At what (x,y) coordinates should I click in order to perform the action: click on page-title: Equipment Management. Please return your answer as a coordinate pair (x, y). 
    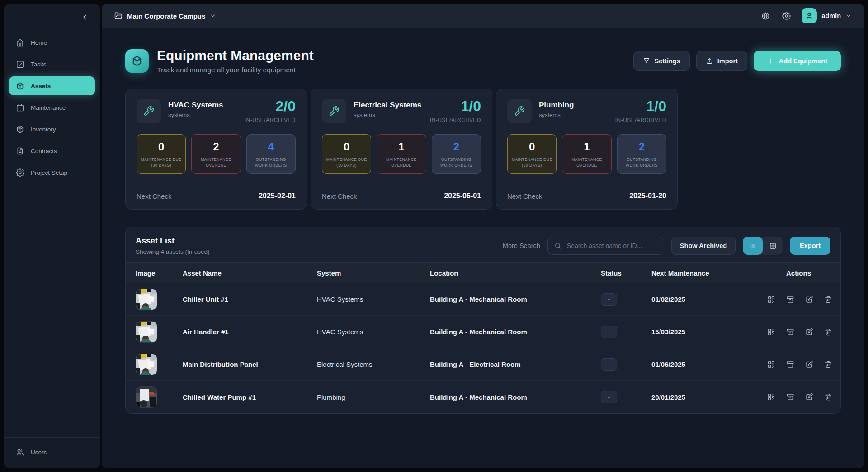
    Looking at the image, I should click on (235, 55).